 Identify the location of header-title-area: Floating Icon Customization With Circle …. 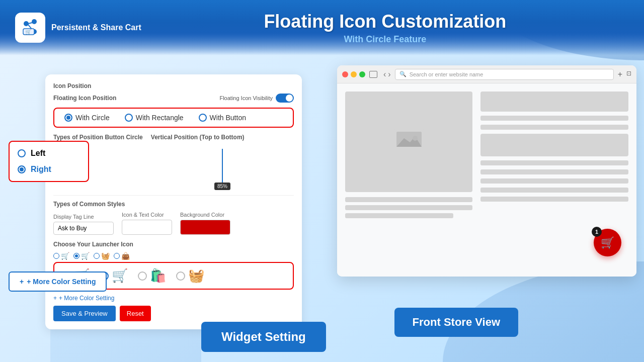
(385, 28).